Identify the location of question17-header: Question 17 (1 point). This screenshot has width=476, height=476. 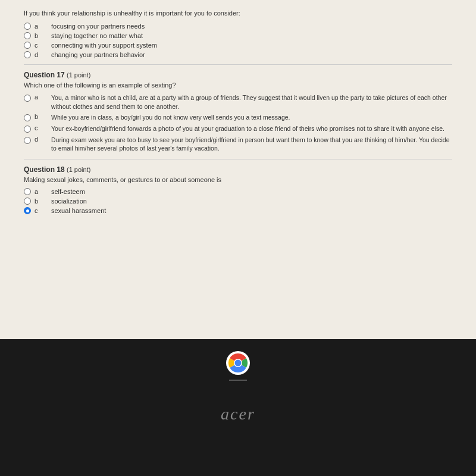
(238, 75).